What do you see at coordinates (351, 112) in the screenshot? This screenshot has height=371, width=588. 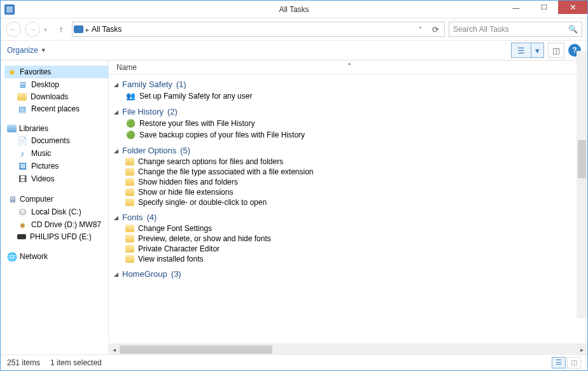 I see `group-header: ◢File History (2)` at bounding box center [351, 112].